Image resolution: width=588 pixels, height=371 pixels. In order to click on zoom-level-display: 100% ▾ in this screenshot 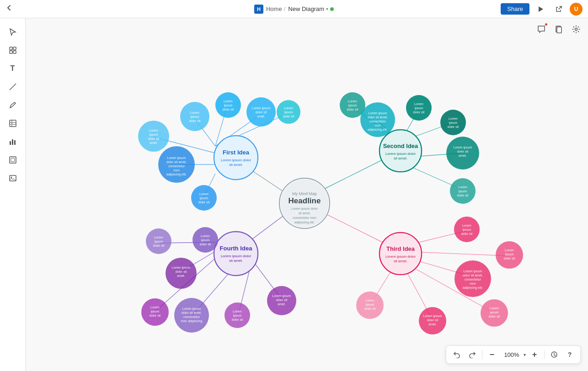, I will do `click(513, 355)`.